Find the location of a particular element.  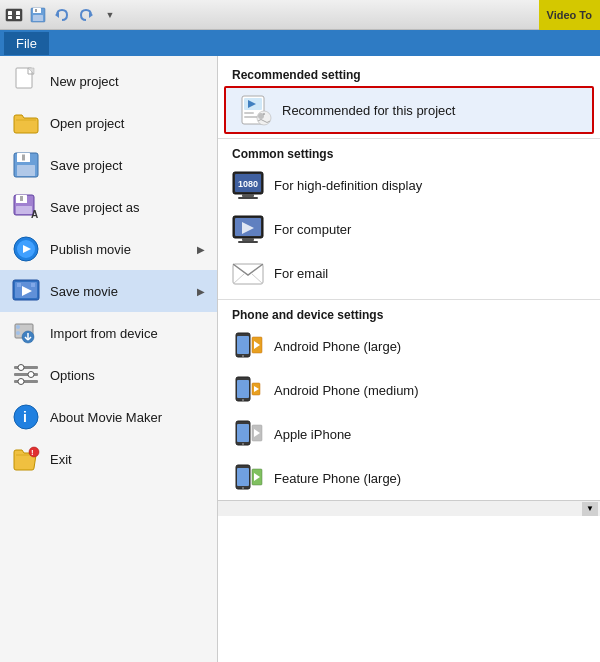

save-project-as-label: Save project as is located at coordinates (128, 208).